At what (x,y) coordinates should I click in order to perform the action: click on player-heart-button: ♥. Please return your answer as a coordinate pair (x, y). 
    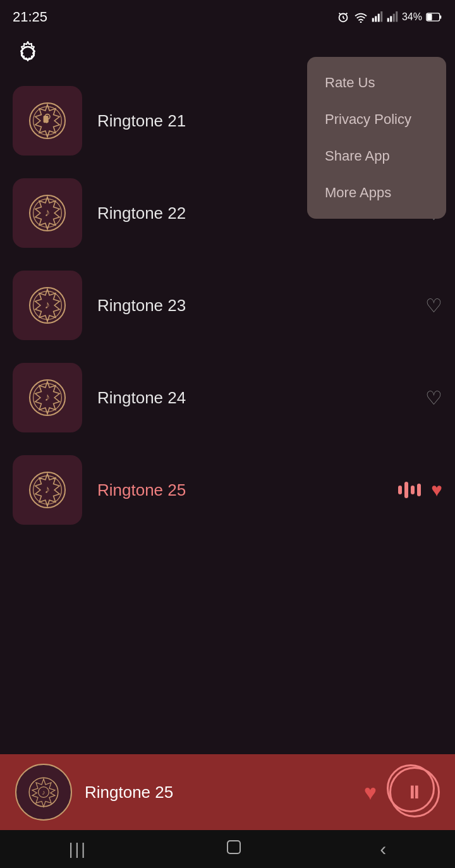
    Looking at the image, I should click on (370, 793).